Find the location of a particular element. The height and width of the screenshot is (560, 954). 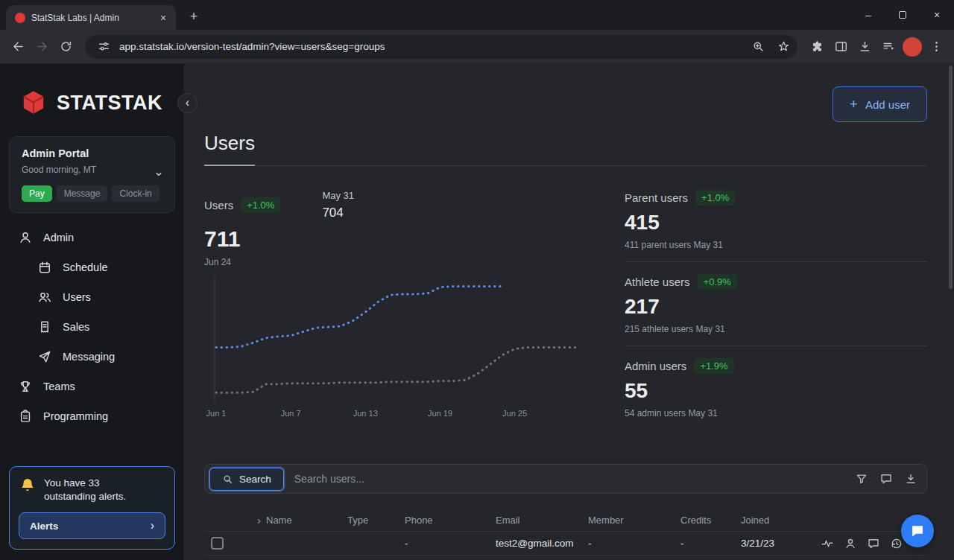

sidebar-item-teams: Teams is located at coordinates (92, 386).